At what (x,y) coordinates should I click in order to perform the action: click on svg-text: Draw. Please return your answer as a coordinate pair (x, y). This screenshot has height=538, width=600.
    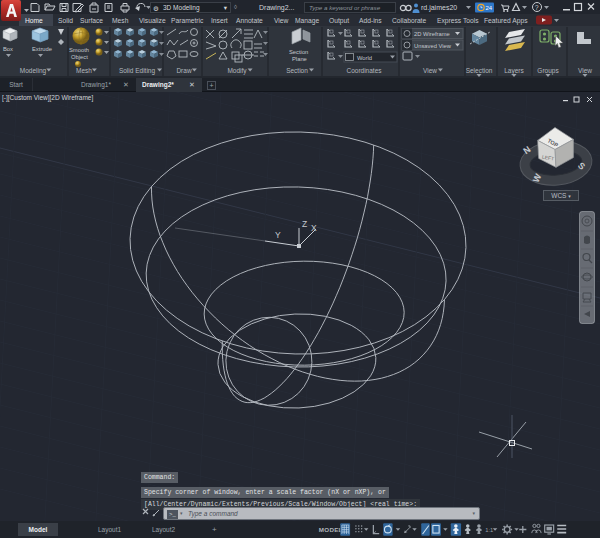
    Looking at the image, I should click on (184, 70).